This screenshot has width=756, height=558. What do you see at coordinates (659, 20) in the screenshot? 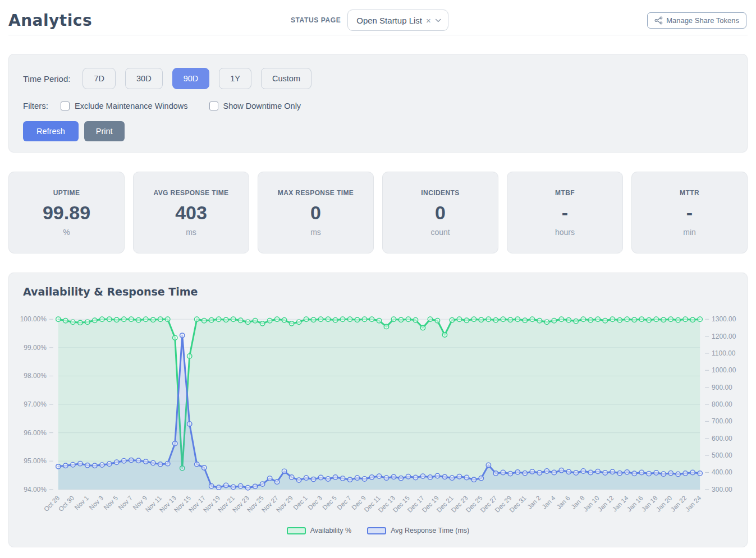
I see `share-icon` at bounding box center [659, 20].